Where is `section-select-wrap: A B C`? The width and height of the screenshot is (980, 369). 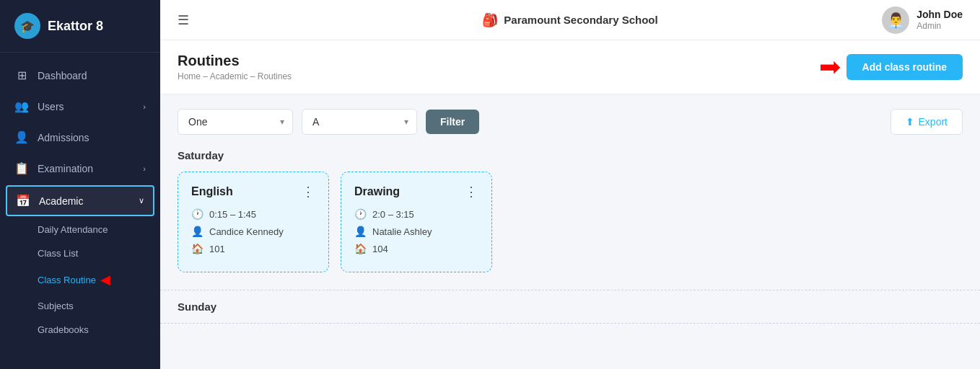
section-select-wrap: A B C is located at coordinates (359, 122).